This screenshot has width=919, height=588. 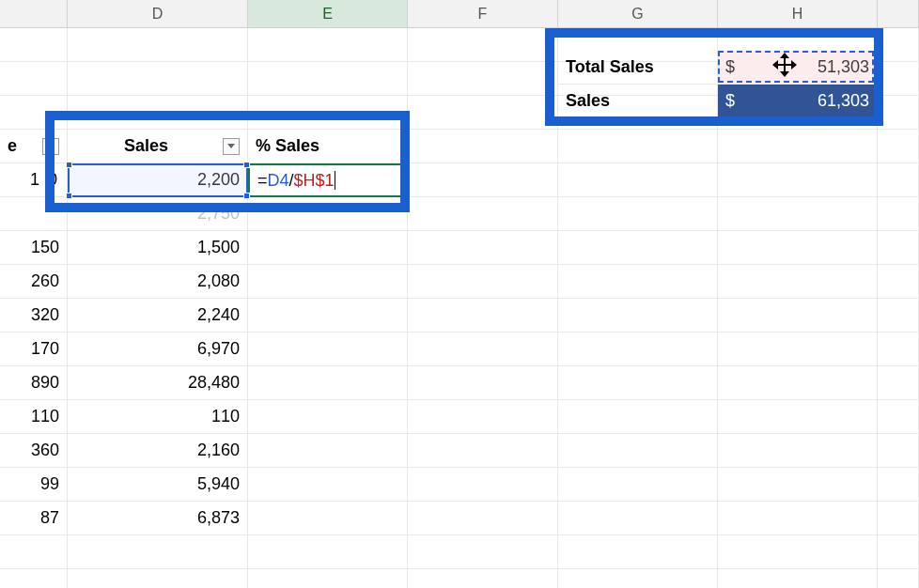 What do you see at coordinates (296, 180) in the screenshot?
I see `formula-text: =D4/$H$1` at bounding box center [296, 180].